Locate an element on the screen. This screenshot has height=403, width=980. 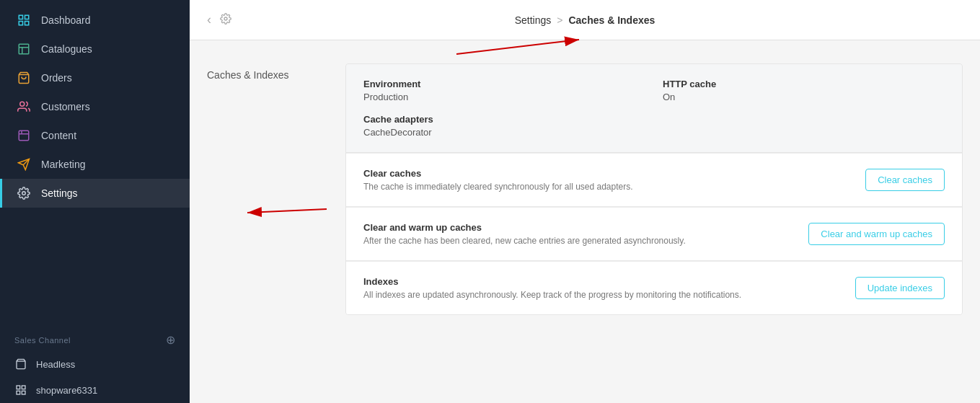
clear-caches-title: Clear caches is located at coordinates (606, 173).